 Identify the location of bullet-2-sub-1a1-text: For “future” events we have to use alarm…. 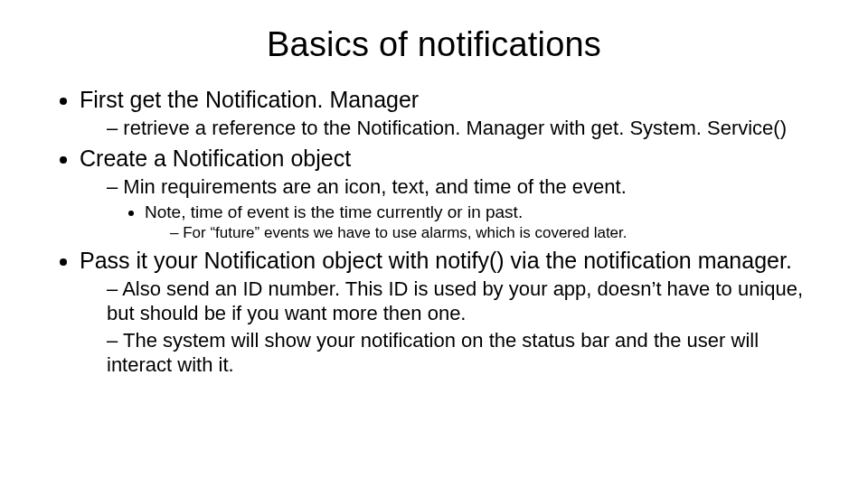
(405, 233).